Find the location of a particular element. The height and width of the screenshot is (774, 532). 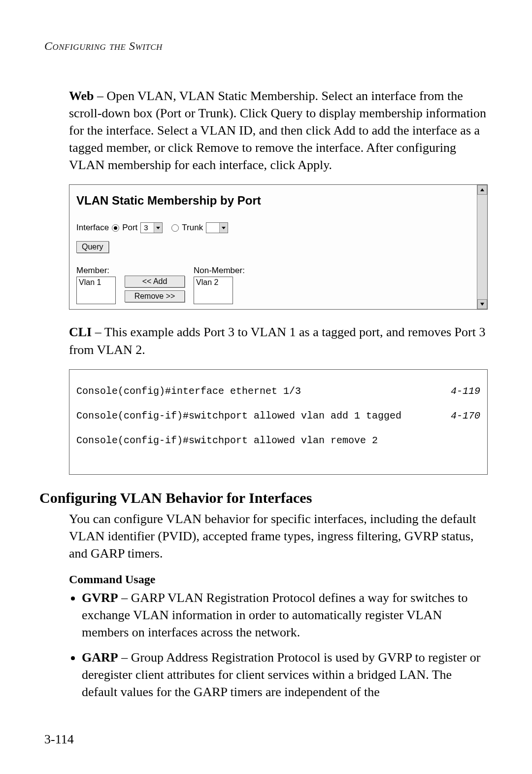

bullet-text: – Group Address Registration Protocol is… is located at coordinates (281, 674).